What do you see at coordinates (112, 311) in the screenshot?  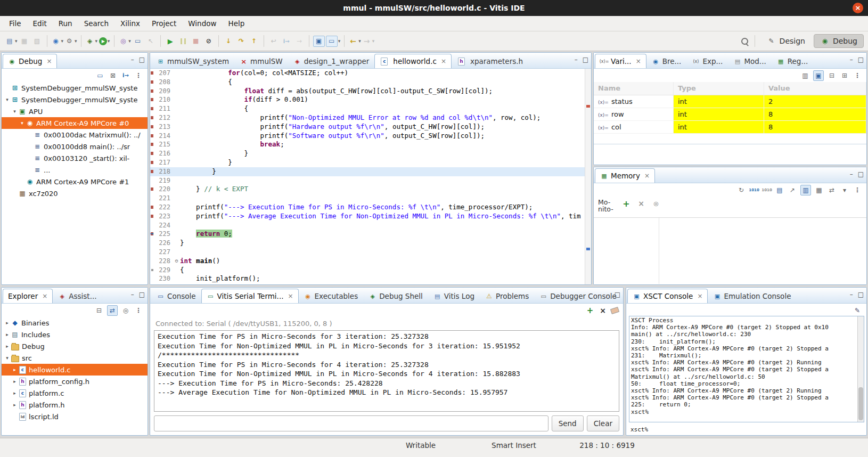 I see `link-with-editor-icon` at bounding box center [112, 311].